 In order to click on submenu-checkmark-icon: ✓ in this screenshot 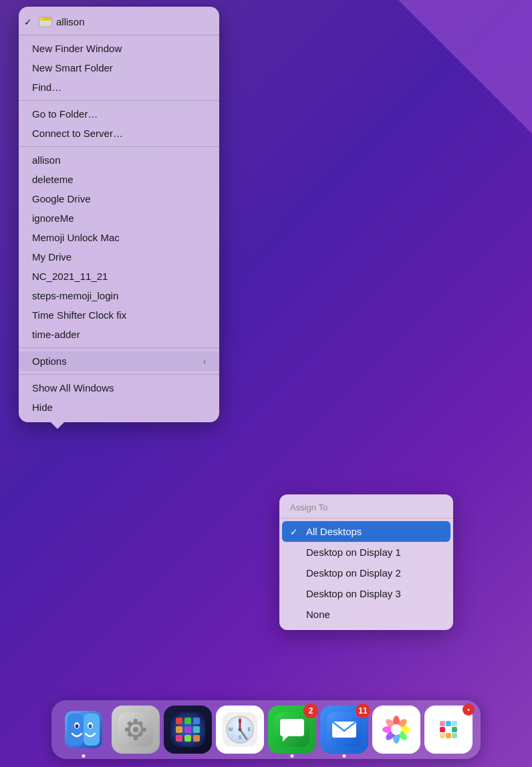, I will do `click(295, 532)`.